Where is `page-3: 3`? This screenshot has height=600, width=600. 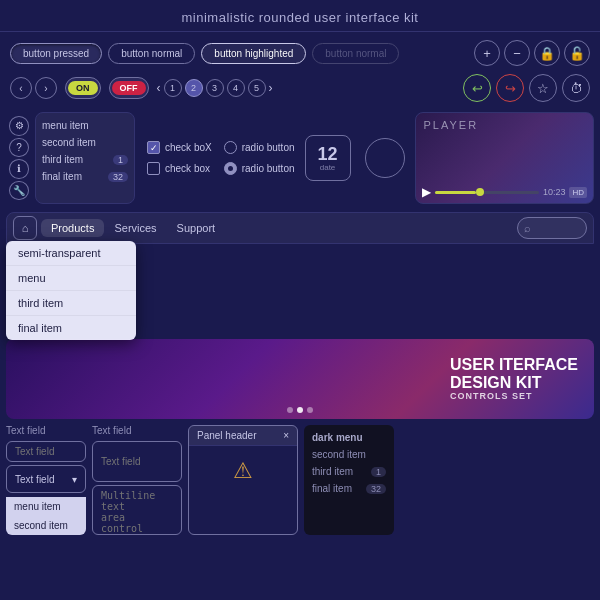 page-3: 3 is located at coordinates (215, 88).